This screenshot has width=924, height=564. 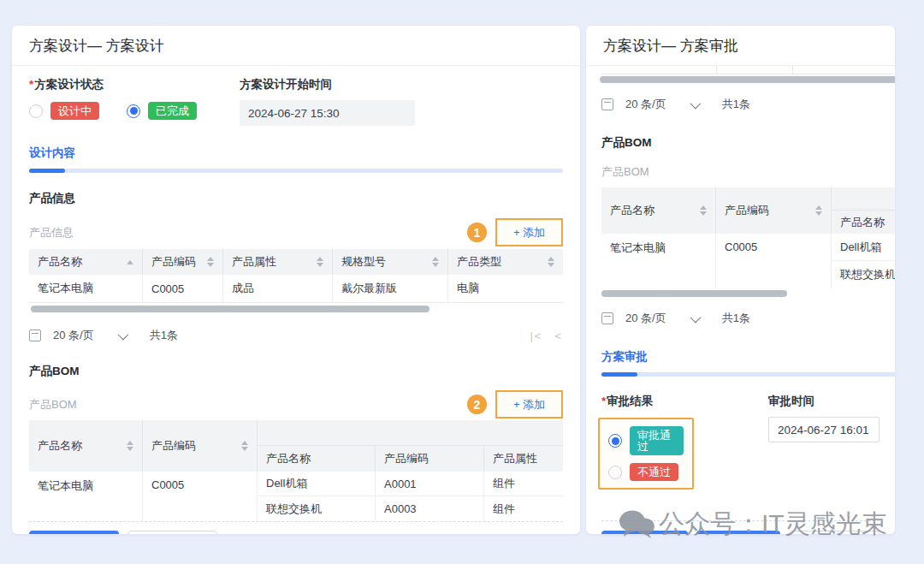 I want to click on bom-cell-code: C0005, so click(x=773, y=261).